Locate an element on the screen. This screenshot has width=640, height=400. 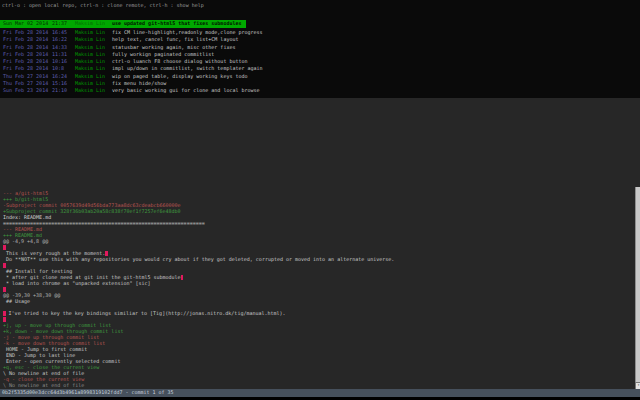
bottom-strip is located at coordinates (320, 398).